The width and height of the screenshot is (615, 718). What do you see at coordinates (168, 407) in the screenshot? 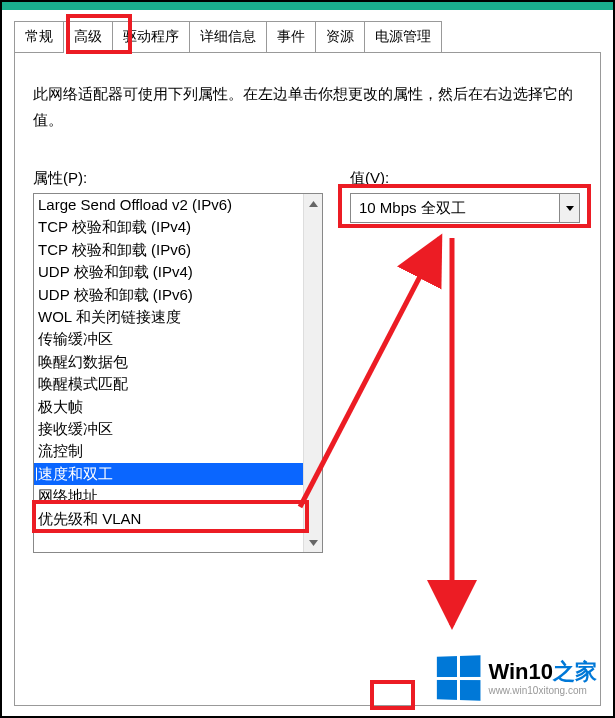
I see `list-item: 极大帧` at bounding box center [168, 407].